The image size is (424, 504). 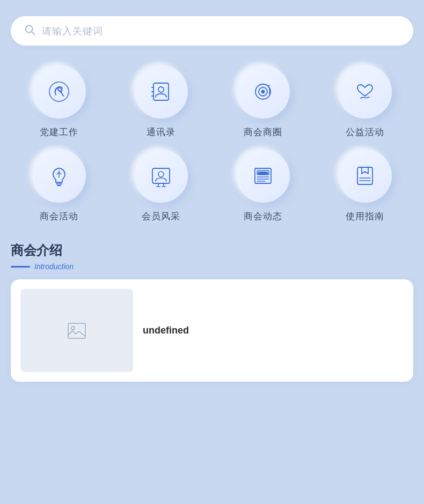 What do you see at coordinates (365, 217) in the screenshot?
I see `user-guide-label: 使用指南` at bounding box center [365, 217].